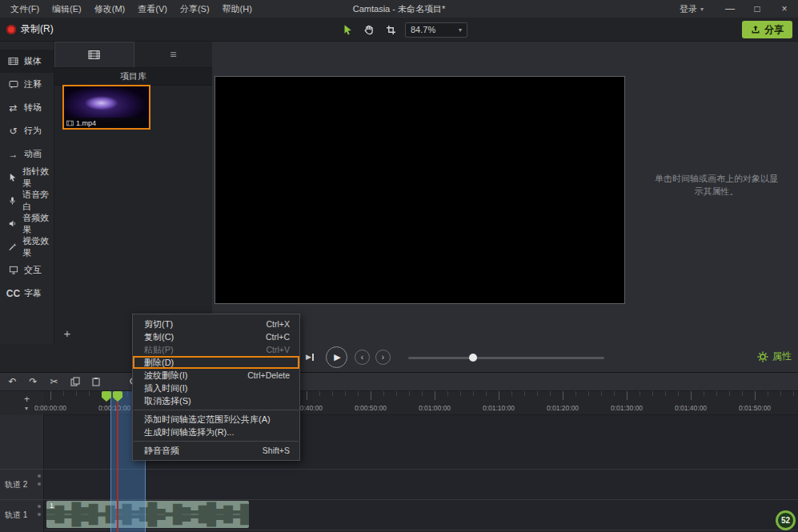 Image resolution: width=798 pixels, height=532 pixels. What do you see at coordinates (730, 9) in the screenshot?
I see `minimize-icon: —` at bounding box center [730, 9].